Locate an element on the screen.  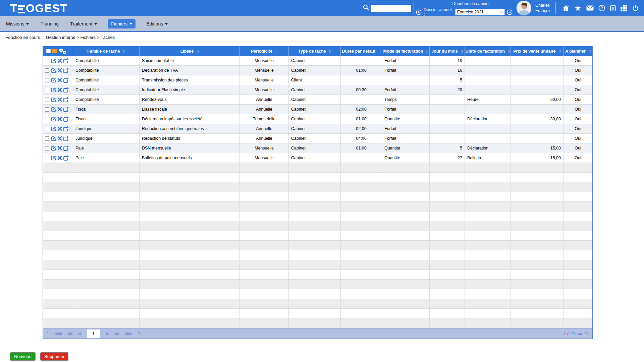
table-row: JuridiqueRédaction de statutsAnnuelleCab… is located at coordinates (318, 139).